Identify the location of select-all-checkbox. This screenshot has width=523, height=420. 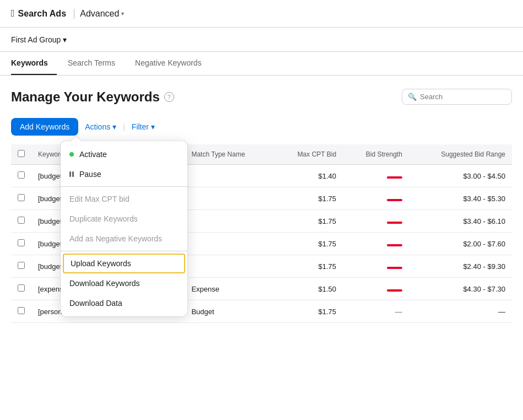
(21, 153).